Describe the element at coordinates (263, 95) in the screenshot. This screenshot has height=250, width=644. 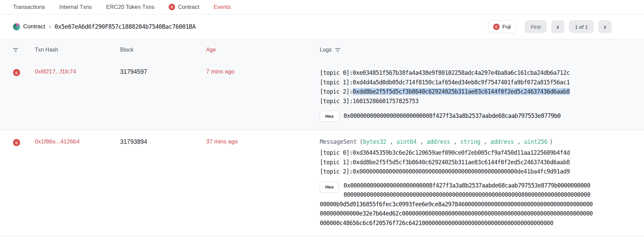
I see `age-cell: 7 mins ago` at that location.